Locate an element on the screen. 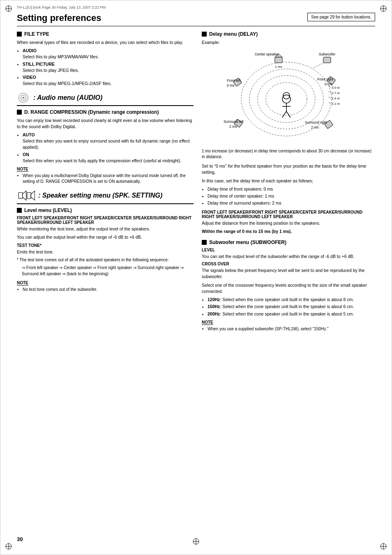  delay-menu-label: Delay menu (DELAY) is located at coordinates (233, 34).